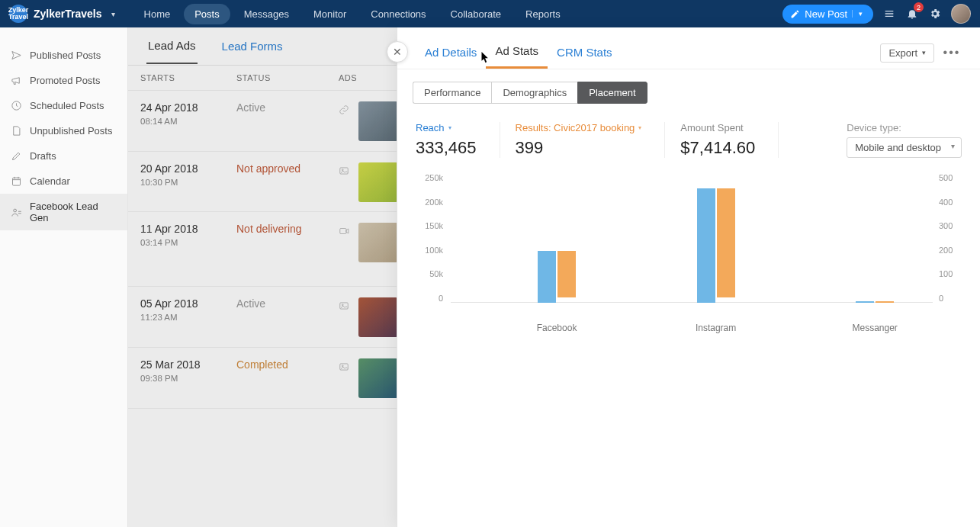 The image size is (980, 527). I want to click on x-label: Facebook, so click(557, 328).